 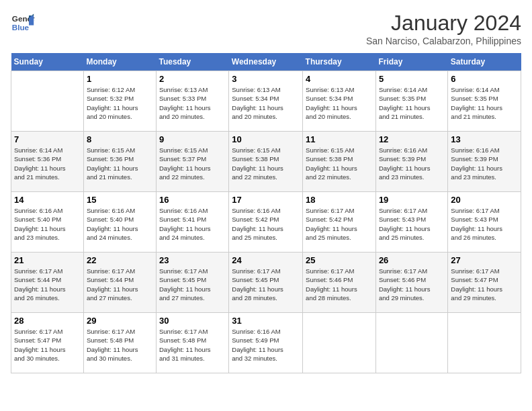 I want to click on day-number: 30, so click(x=192, y=321).